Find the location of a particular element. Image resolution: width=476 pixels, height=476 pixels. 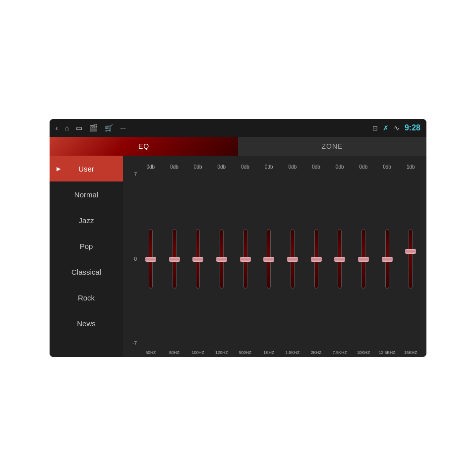

sidebar-item-user: User is located at coordinates (86, 169).